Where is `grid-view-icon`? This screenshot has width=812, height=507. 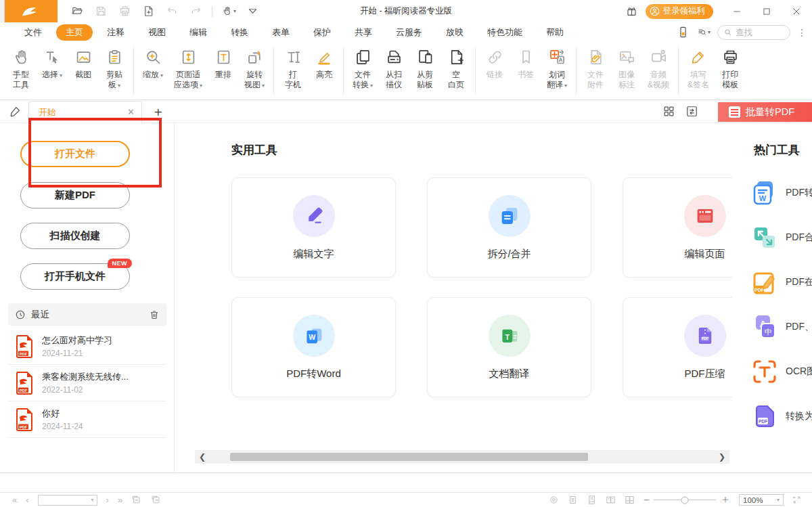 grid-view-icon is located at coordinates (669, 112).